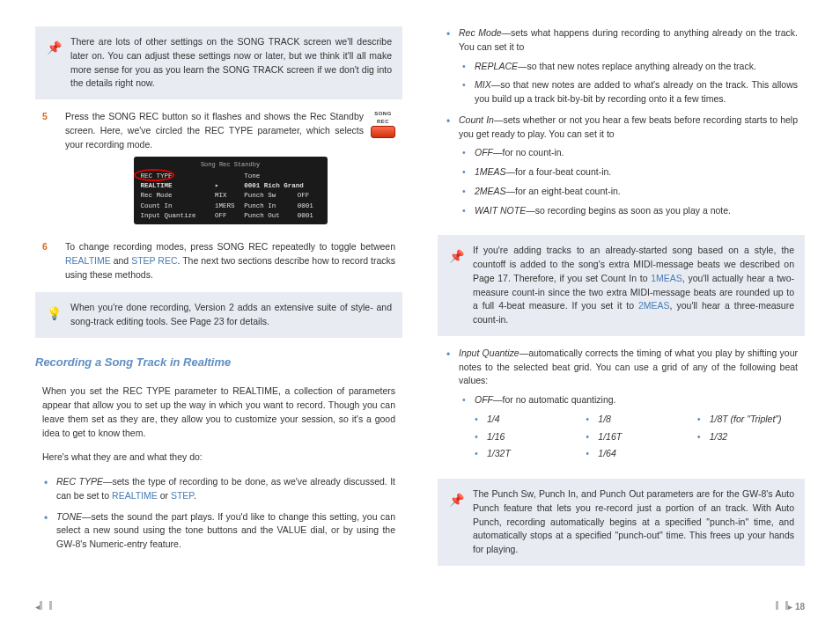 The height and width of the screenshot is (630, 840). Describe the element at coordinates (497, 66) in the screenshot. I see `term: REPLACE` at that location.